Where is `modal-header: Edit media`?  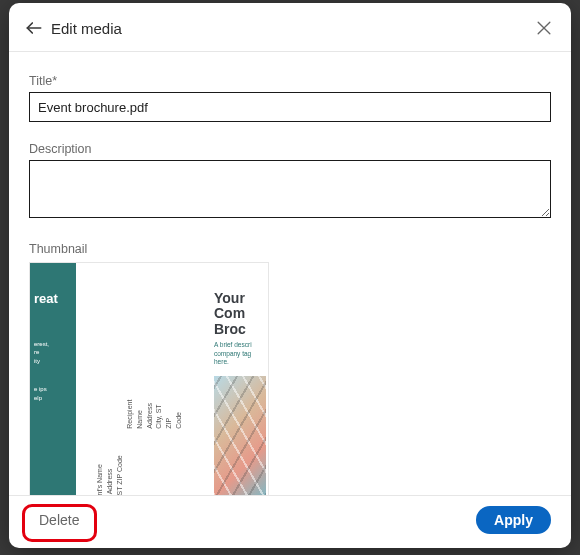 modal-header: Edit media is located at coordinates (290, 28).